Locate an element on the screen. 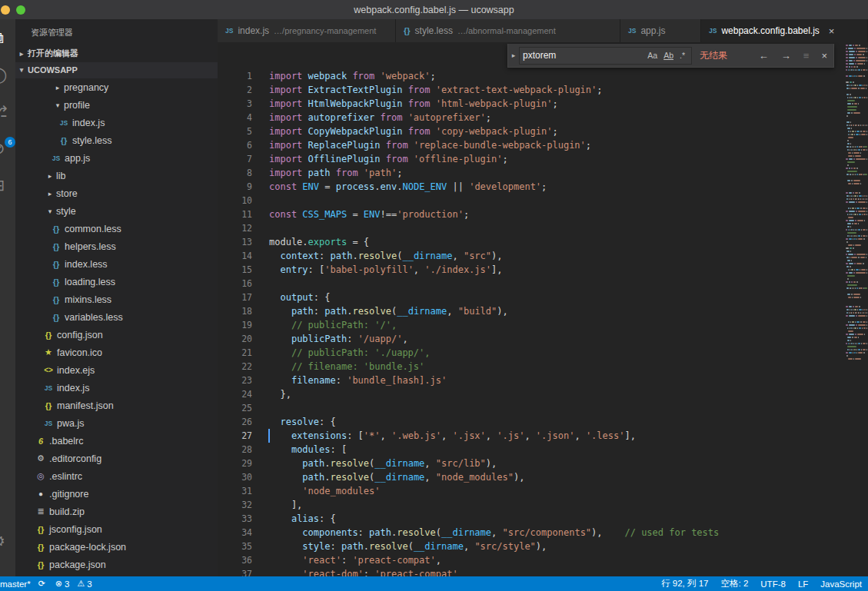  code-line: 22 // filename: 'bundle.js' is located at coordinates (532, 367).